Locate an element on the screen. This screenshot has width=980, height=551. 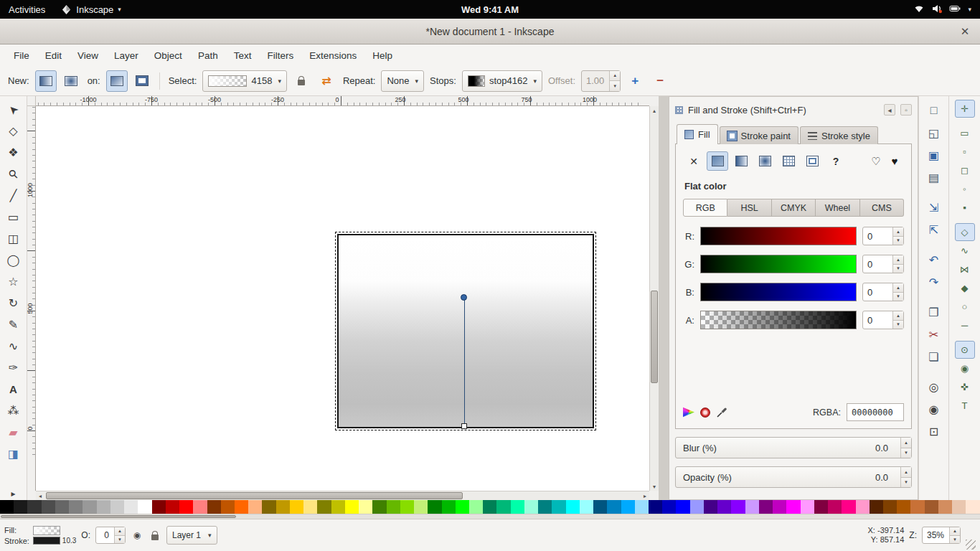
opacity-spinbox: Opacity (%) 0.0 ▲ ▼ is located at coordinates (793, 477).